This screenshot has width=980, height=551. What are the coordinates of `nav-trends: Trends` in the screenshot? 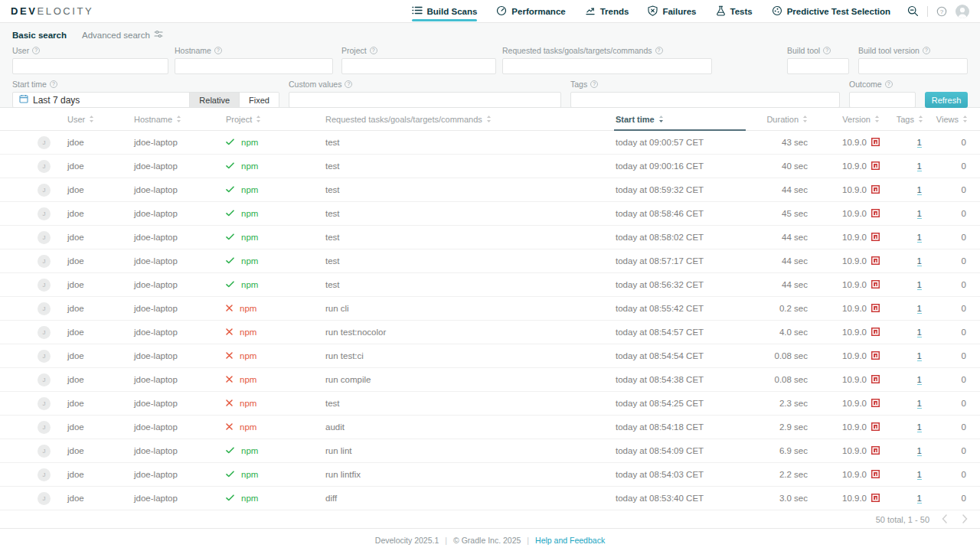 It's located at (607, 11).